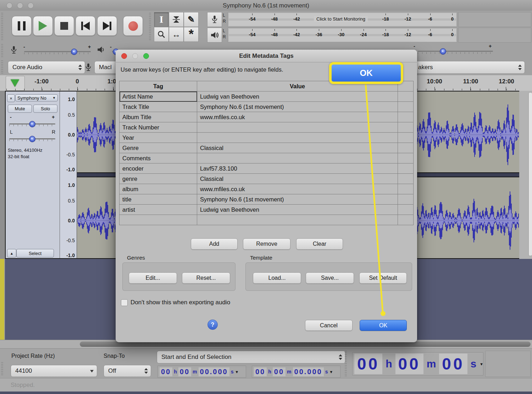  What do you see at coordinates (341, 19) in the screenshot?
I see `monitoring-overlay: Click to Start Monitoring` at bounding box center [341, 19].